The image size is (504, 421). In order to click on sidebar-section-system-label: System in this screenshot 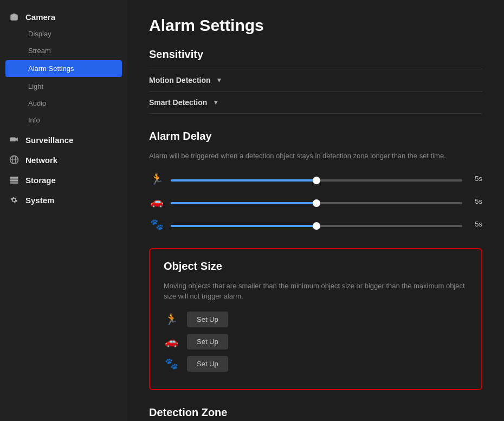, I will do `click(40, 200)`.